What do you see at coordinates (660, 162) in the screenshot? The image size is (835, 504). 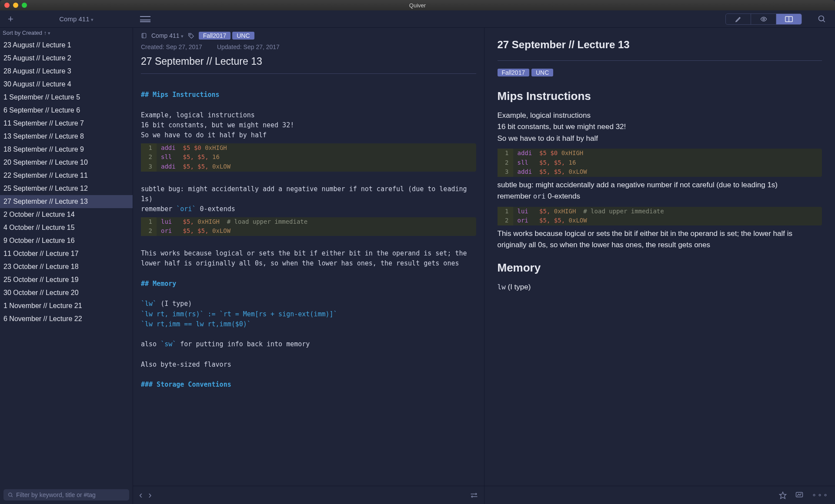 I see `preview-code-block: 1addi $5 $0 0xHIGH2sll $5, $5, 163addi $…` at bounding box center [660, 162].